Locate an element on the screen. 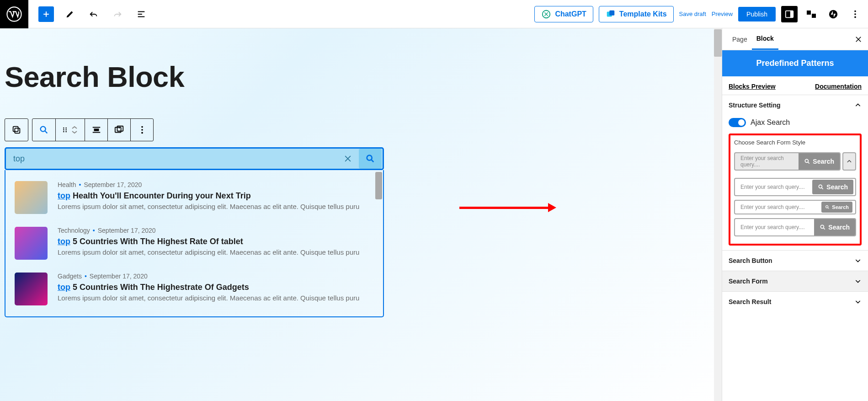  block-image-button is located at coordinates (119, 130).